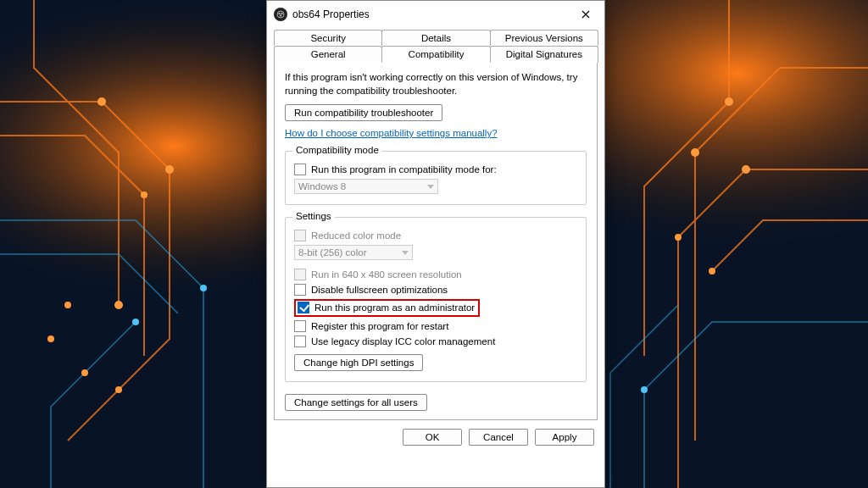 Image resolution: width=868 pixels, height=488 pixels. Describe the element at coordinates (328, 37) in the screenshot. I see `tab-security: Security` at that location.